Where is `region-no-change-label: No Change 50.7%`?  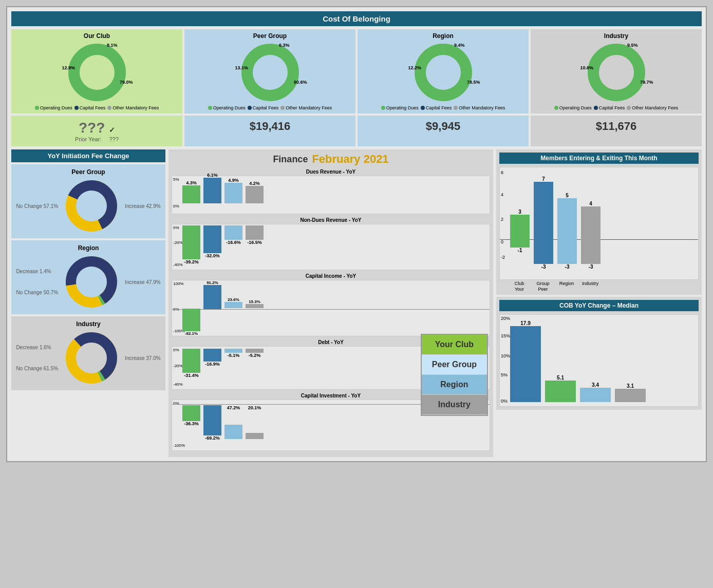 region-no-change-label: No Change 50.7% is located at coordinates (37, 293).